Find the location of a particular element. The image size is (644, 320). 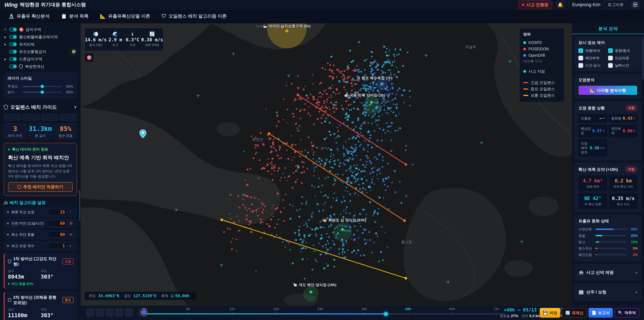

check-icon: ✓ is located at coordinates (610, 51).